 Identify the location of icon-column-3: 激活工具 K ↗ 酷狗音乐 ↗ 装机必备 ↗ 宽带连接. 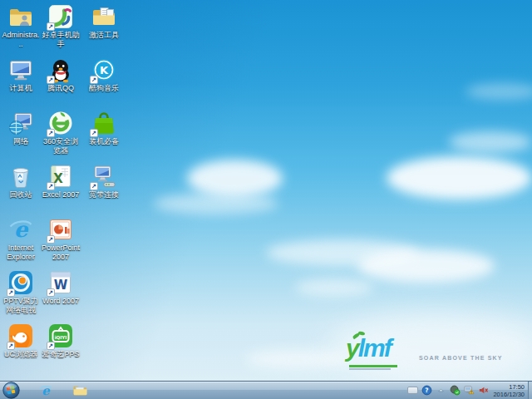
(104, 110).